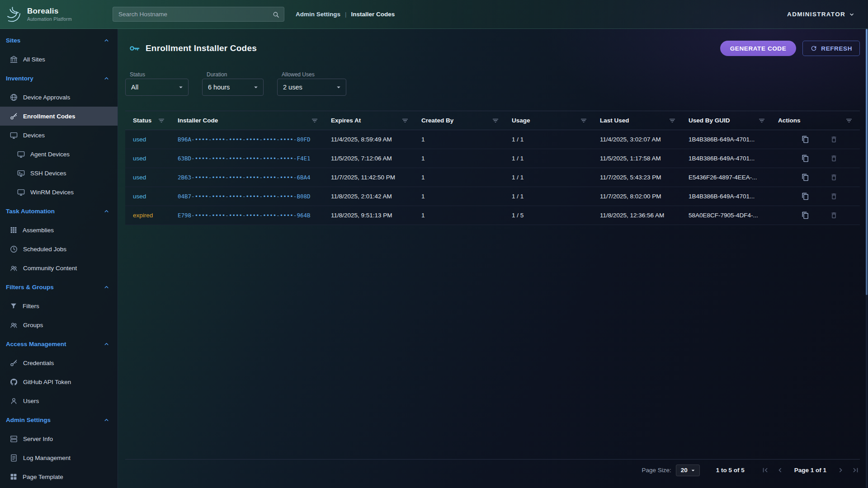  I want to click on github-icon, so click(14, 382).